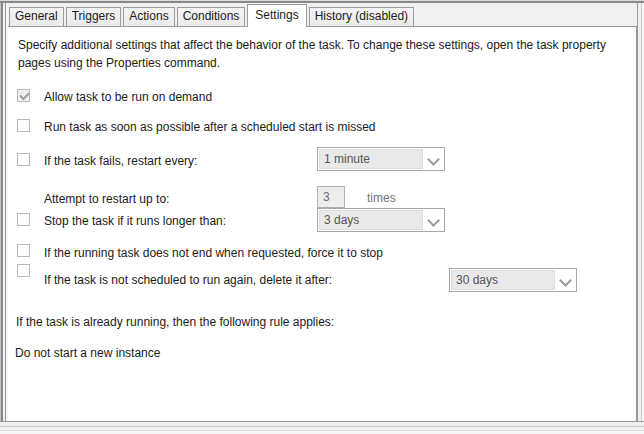 The image size is (644, 434). Describe the element at coordinates (362, 16) in the screenshot. I see `tab-history: History (disabled)` at that location.